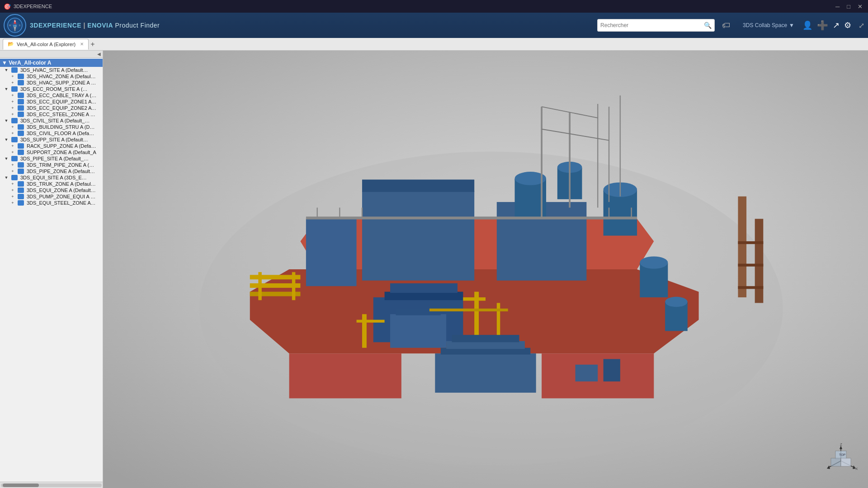 Image resolution: width=868 pixels, height=488 pixels. I want to click on settings-icon: ⚙, so click(848, 25).